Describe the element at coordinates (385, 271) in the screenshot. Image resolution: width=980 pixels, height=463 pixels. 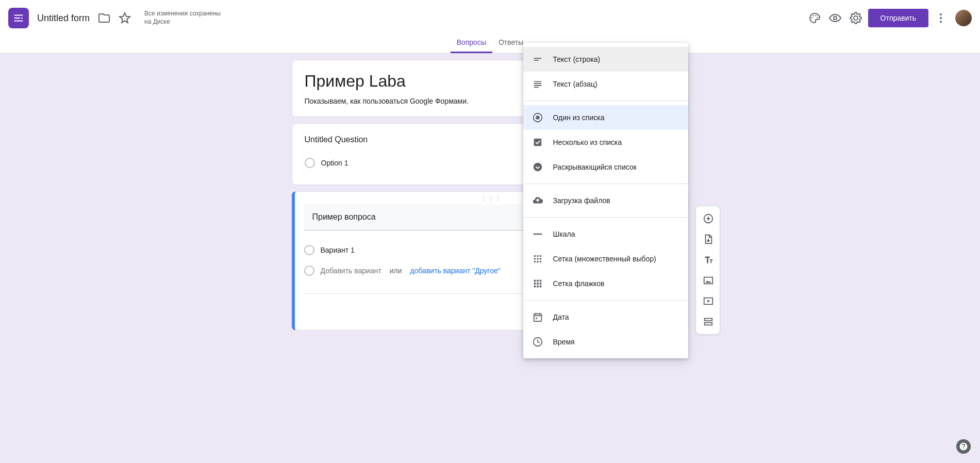
I see `or-text` at that location.